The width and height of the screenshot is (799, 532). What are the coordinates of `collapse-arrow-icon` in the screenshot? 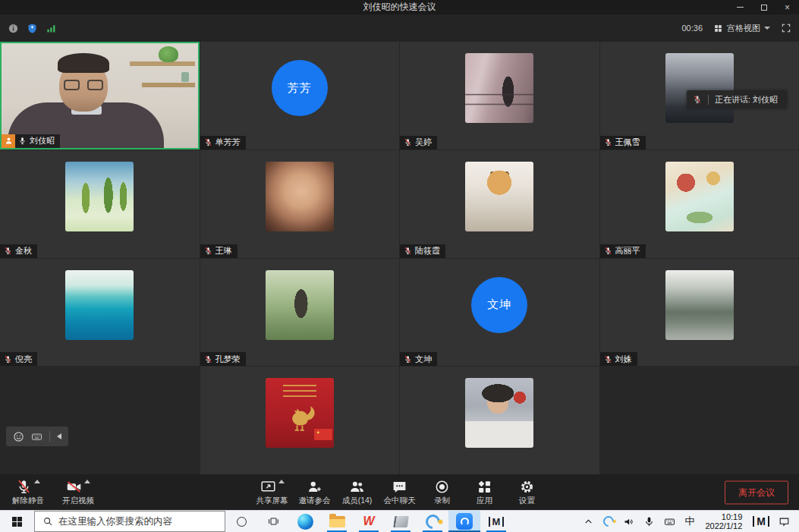 It's located at (59, 436).